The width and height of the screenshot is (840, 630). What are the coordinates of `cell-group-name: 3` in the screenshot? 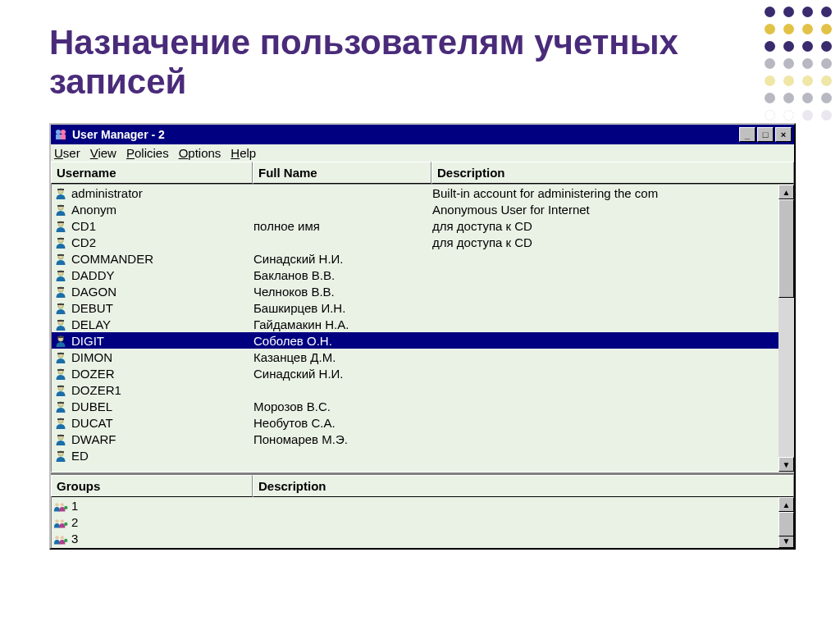 It's located at (74, 538).